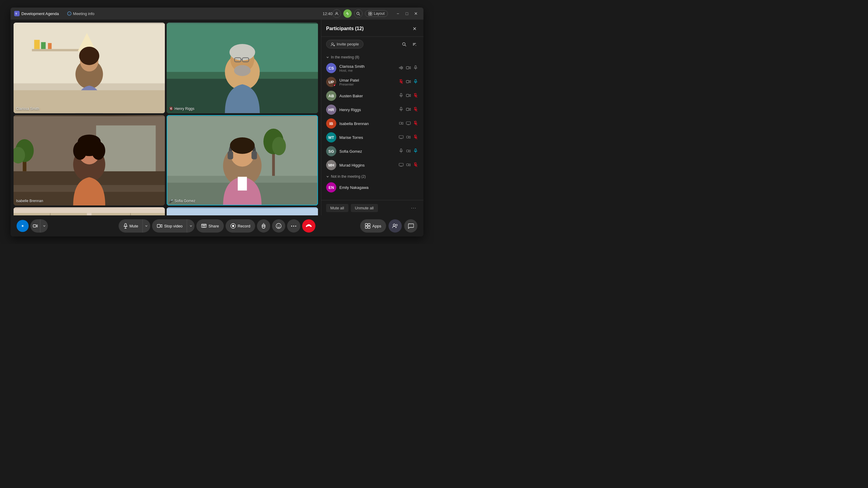 Image resolution: width=868 pixels, height=488 pixels. Describe the element at coordinates (377, 226) in the screenshot. I see `apps-label: Apps` at that location.